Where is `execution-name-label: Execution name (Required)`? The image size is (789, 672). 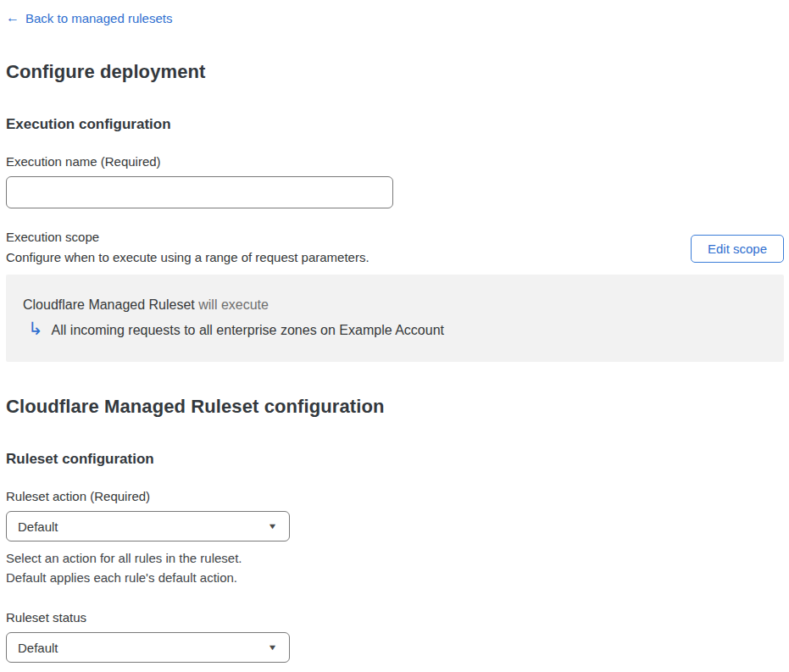
execution-name-label: Execution name (Required) is located at coordinates (395, 161).